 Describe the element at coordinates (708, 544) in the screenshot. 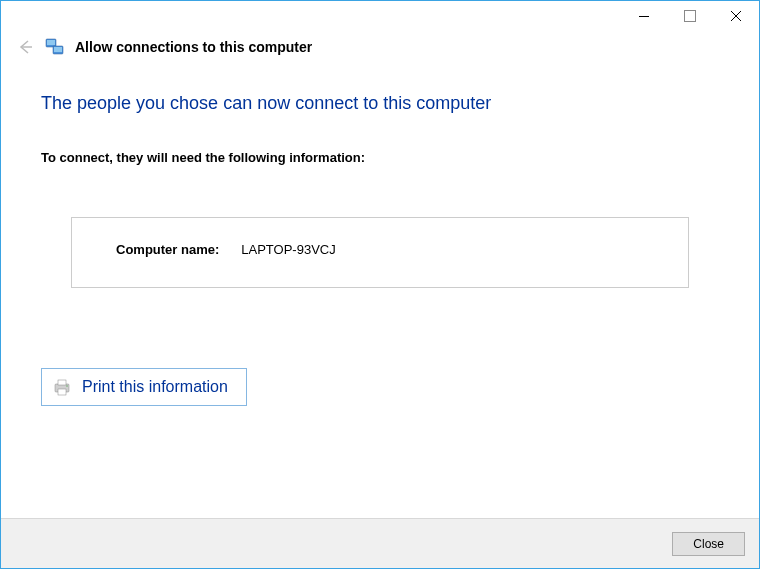

I see `close-button: Close` at that location.